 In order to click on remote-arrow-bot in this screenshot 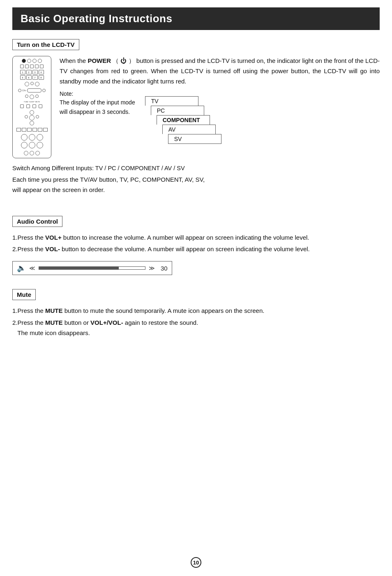, I will do `click(32, 123)`.